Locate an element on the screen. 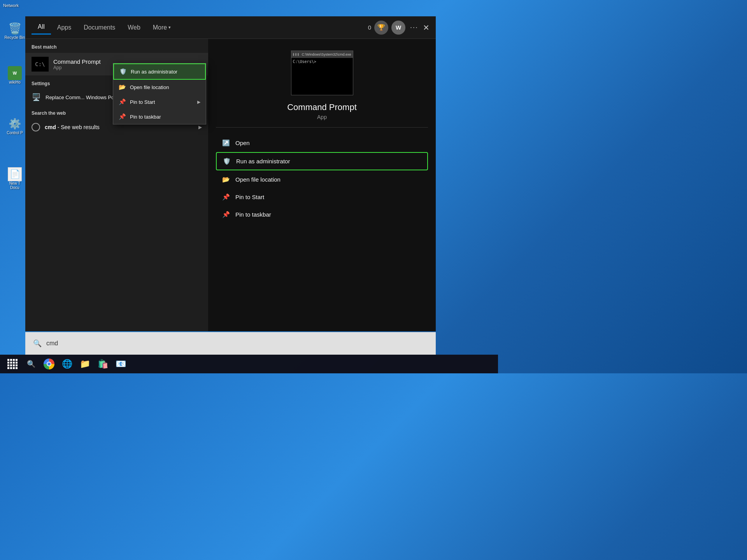  search-circle-icon is located at coordinates (36, 127).